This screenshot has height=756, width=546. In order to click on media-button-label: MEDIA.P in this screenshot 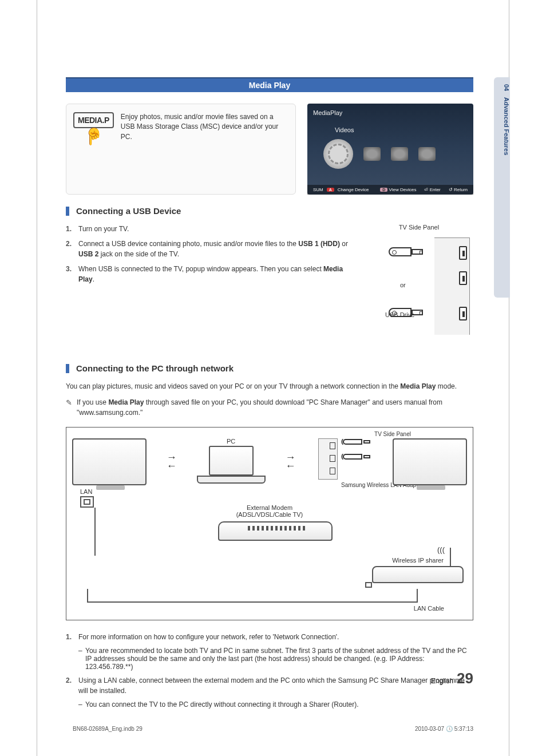, I will do `click(94, 120)`.